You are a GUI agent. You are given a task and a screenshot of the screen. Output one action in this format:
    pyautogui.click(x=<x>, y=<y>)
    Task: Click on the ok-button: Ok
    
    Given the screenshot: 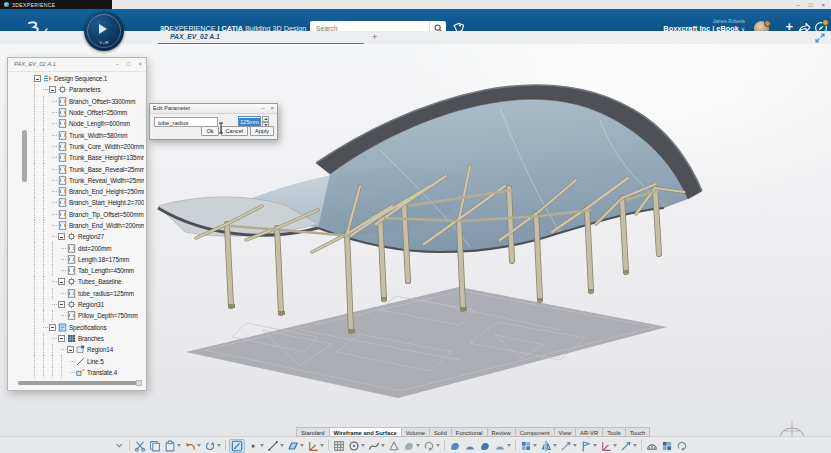 What is the action you would take?
    pyautogui.click(x=210, y=131)
    